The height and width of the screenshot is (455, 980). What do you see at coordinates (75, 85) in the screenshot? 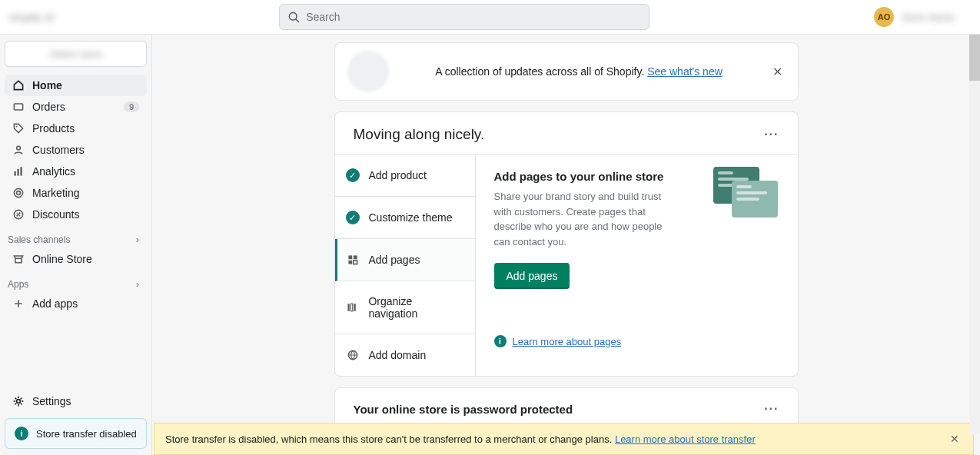
I see `nav-home: Home` at bounding box center [75, 85].